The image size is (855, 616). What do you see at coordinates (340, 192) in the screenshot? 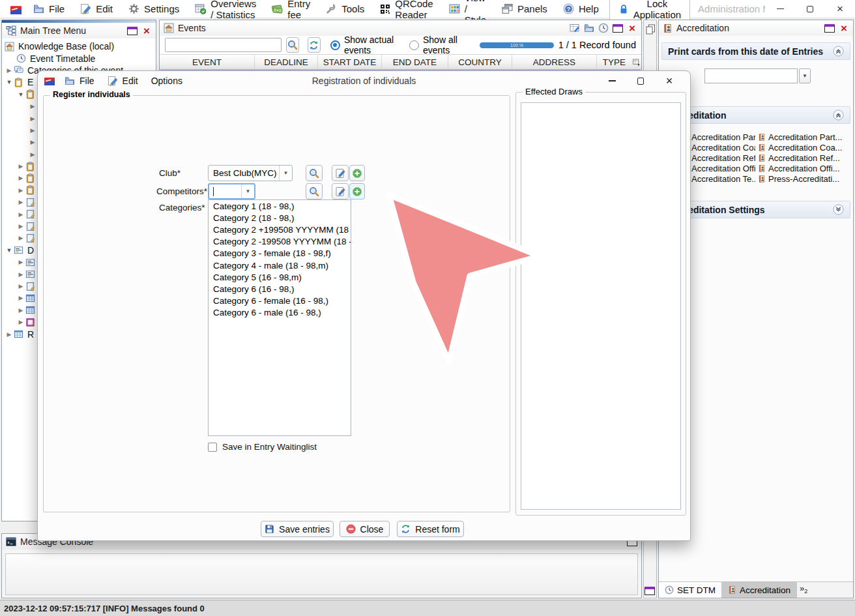
I see `competitors-edit-button` at bounding box center [340, 192].